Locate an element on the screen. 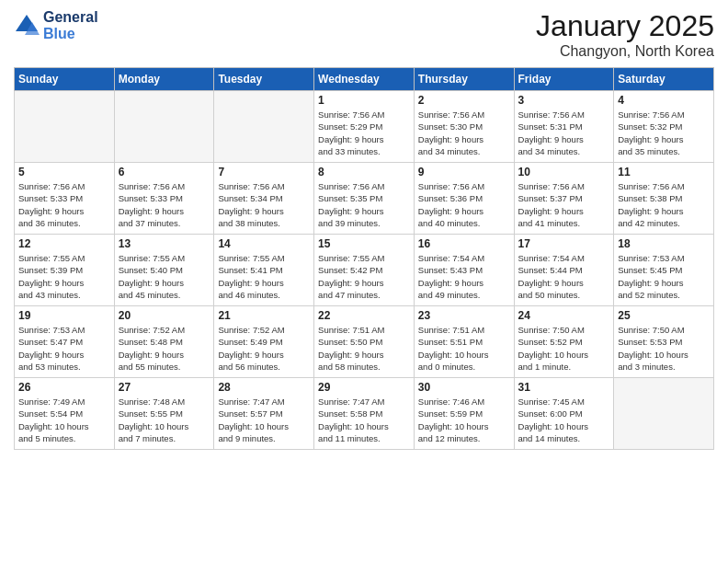 Image resolution: width=728 pixels, height=563 pixels. day-number: 15 is located at coordinates (364, 244).